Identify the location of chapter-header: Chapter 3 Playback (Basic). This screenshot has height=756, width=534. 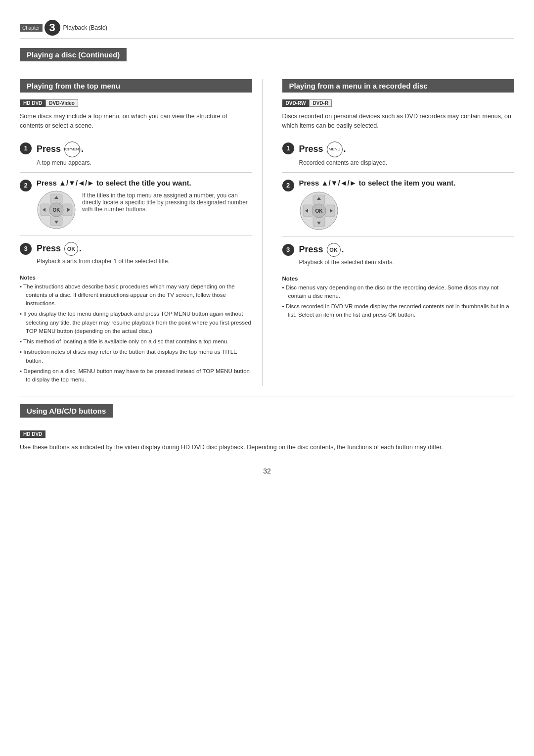
(267, 30).